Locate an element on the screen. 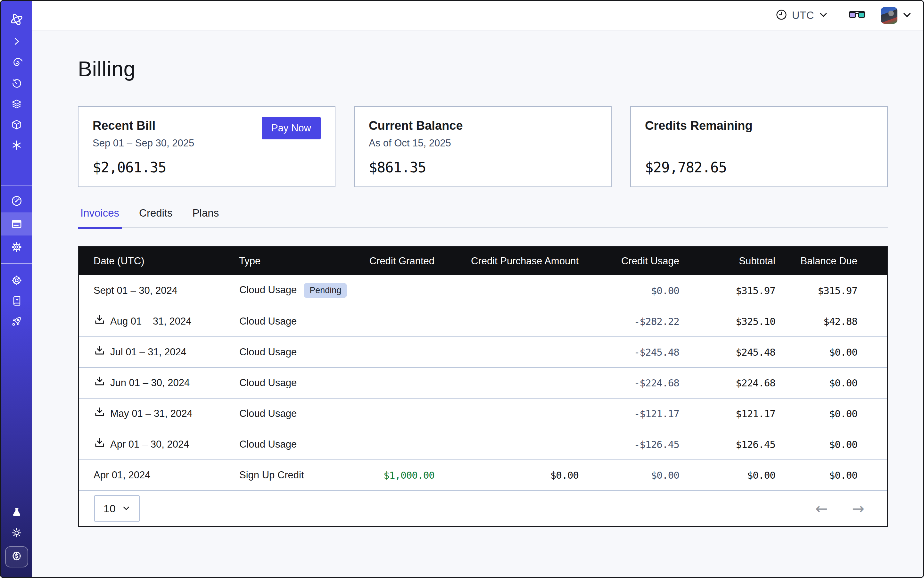  credit-usage-value: -$224.68 is located at coordinates (642, 383).